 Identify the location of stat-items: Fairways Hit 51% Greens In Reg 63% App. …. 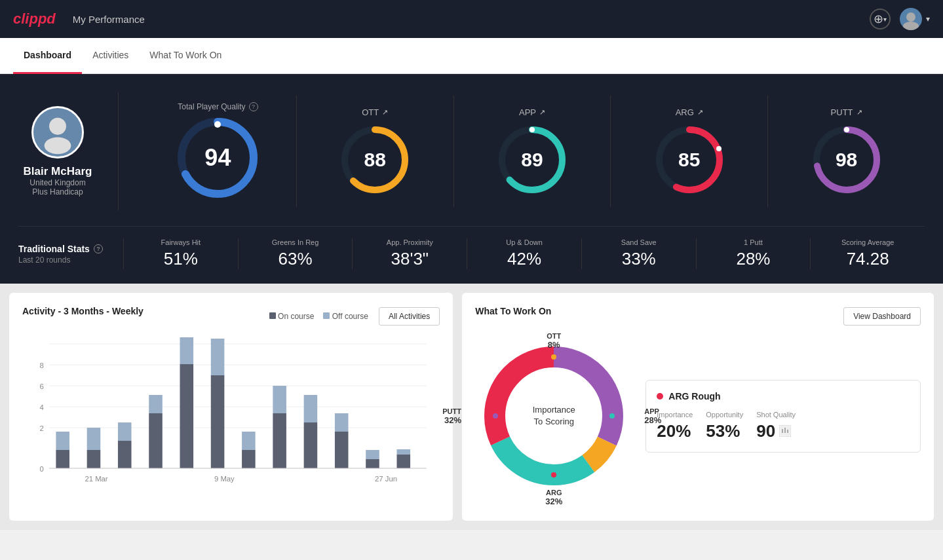
(524, 254).